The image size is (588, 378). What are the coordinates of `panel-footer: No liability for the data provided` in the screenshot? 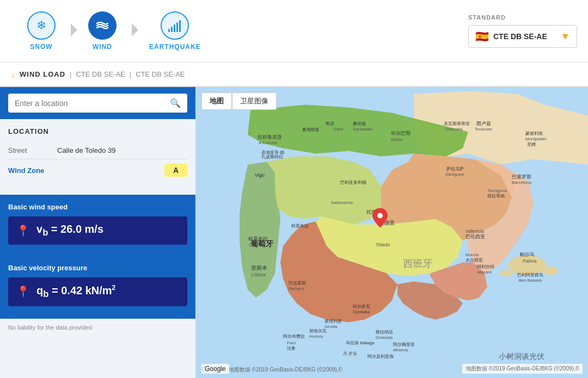 It's located at (98, 327).